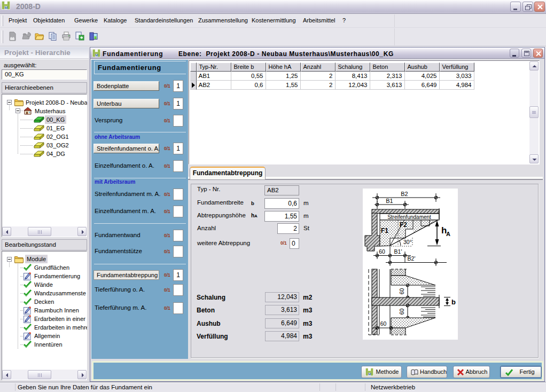 This screenshot has width=546, height=392. Describe the element at coordinates (454, 302) in the screenshot. I see `svg-text: b` at that location.